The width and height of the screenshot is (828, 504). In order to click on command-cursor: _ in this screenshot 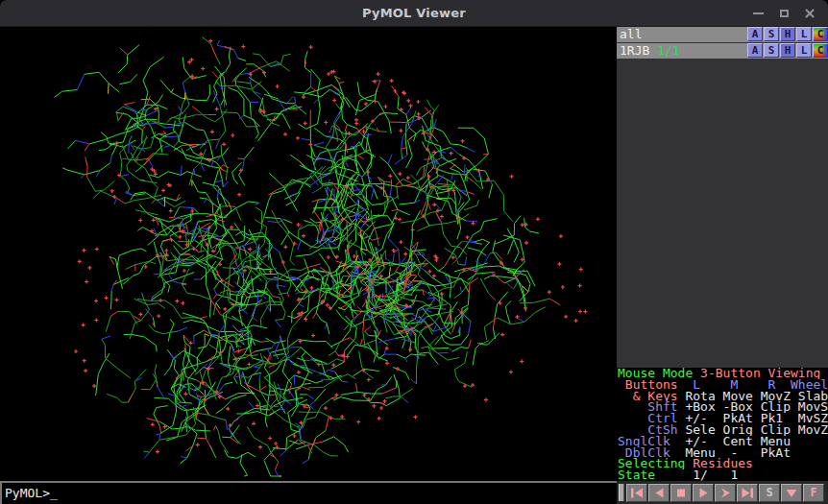, I will do `click(54, 493)`.